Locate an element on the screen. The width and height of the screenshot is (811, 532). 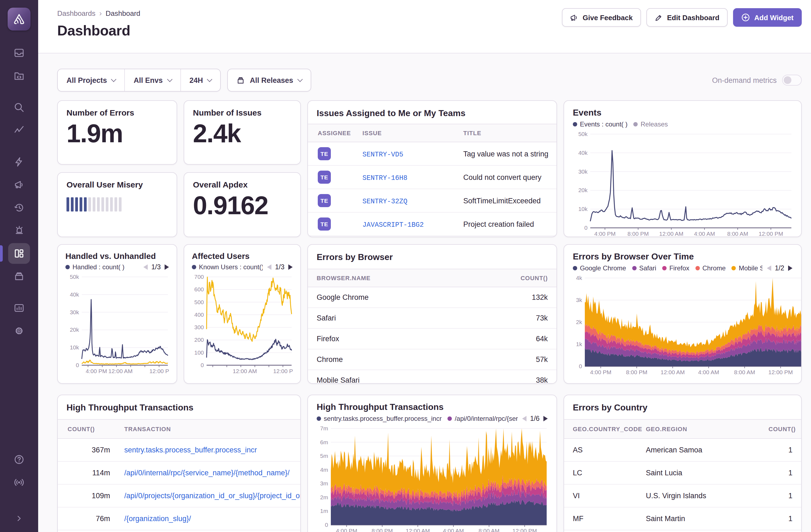
table-row: Firefox 64k is located at coordinates (432, 339).